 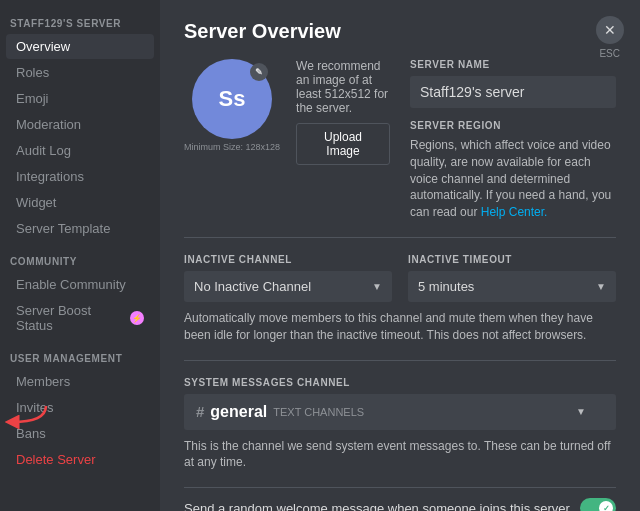 What do you see at coordinates (71, 284) in the screenshot?
I see `sidebar-item-label: Enable Community` at bounding box center [71, 284].